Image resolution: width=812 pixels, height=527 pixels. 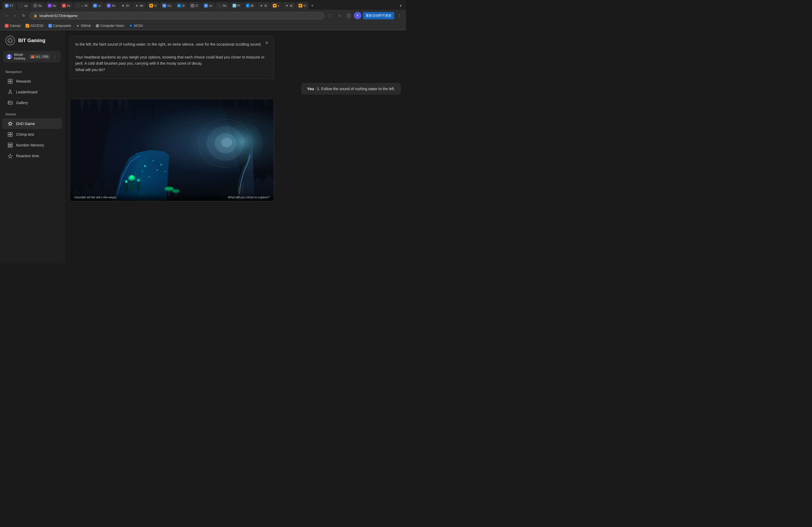 What do you see at coordinates (172, 150) in the screenshot?
I see `game-image-container: Inossible wil the will o the-wisps. What…` at bounding box center [172, 150].